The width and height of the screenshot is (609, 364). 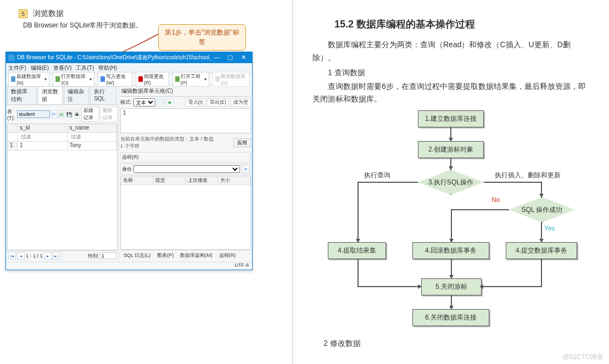 I want to click on export-button: 导出(E), so click(x=218, y=102).